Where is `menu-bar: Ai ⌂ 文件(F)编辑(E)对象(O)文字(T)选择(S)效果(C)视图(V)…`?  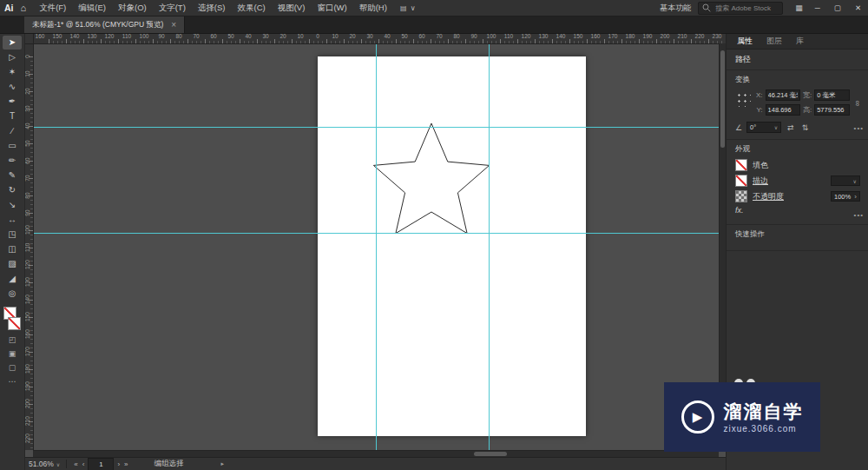
menu-bar: Ai ⌂ 文件(F)编辑(E)对象(O)文字(T)选择(S)效果(C)视图(V)… is located at coordinates (434, 9).